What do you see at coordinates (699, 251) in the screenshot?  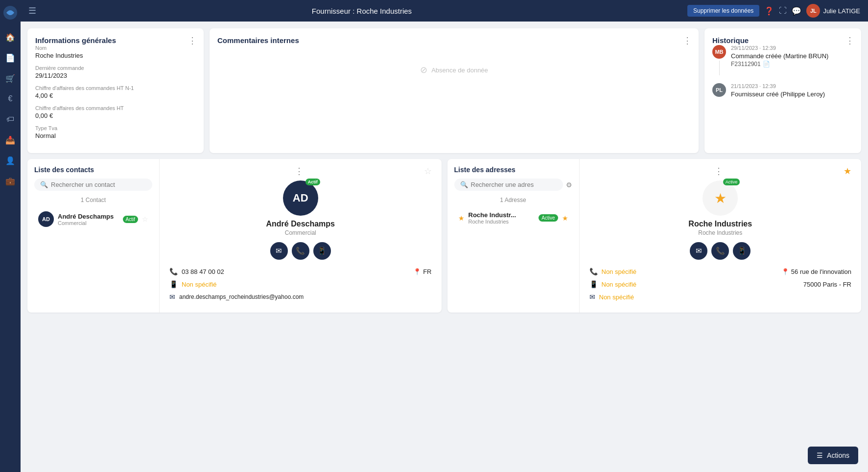 I see `address-email-button: ✉` at bounding box center [699, 251].